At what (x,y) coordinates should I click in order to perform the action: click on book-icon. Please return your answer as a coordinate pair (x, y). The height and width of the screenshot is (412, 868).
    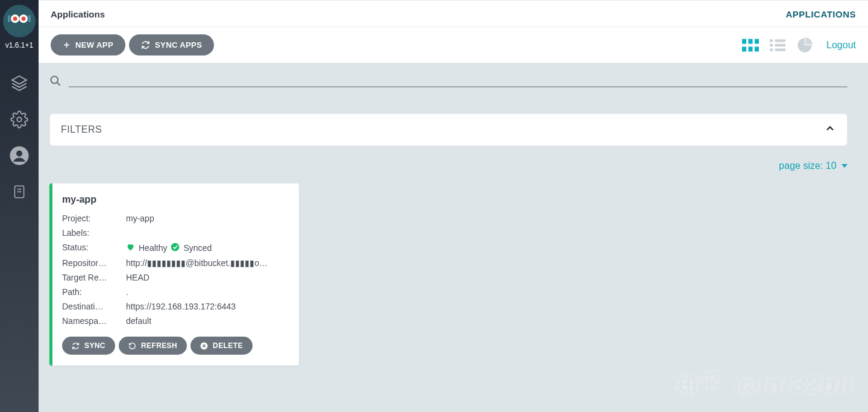
    Looking at the image, I should click on (19, 193).